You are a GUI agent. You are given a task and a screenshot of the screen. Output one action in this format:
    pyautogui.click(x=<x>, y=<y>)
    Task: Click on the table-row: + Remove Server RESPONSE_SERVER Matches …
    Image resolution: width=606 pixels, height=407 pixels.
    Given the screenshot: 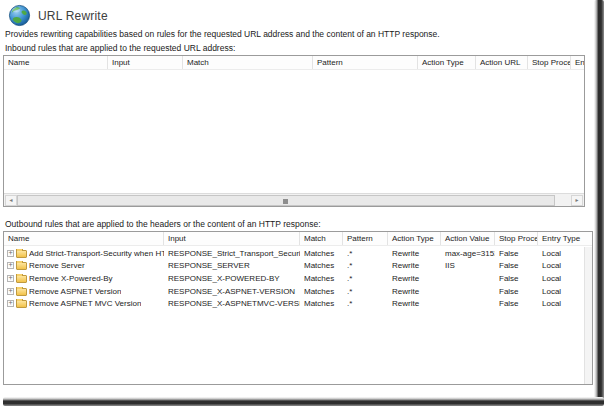 What is the action you would take?
    pyautogui.click(x=294, y=266)
    